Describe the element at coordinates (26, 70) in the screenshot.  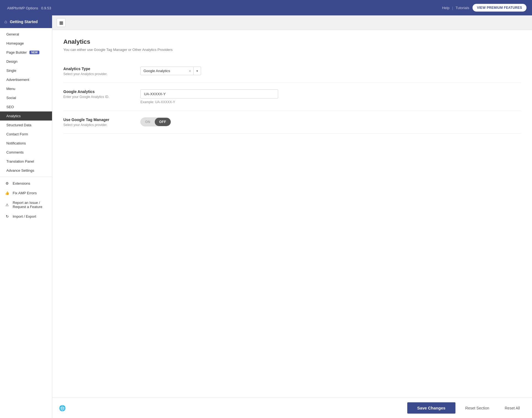
I see `sidebar-item-single: Single` at that location.